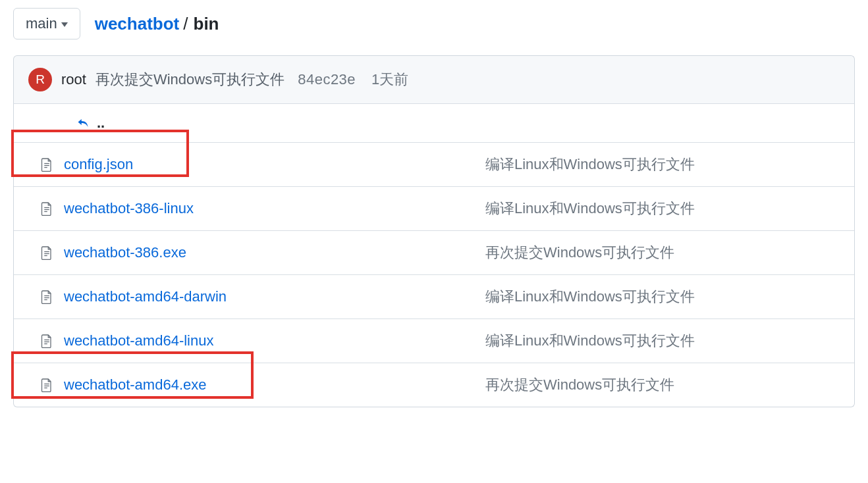 The height and width of the screenshot is (483, 868). I want to click on chevron-down-icon, so click(65, 25).